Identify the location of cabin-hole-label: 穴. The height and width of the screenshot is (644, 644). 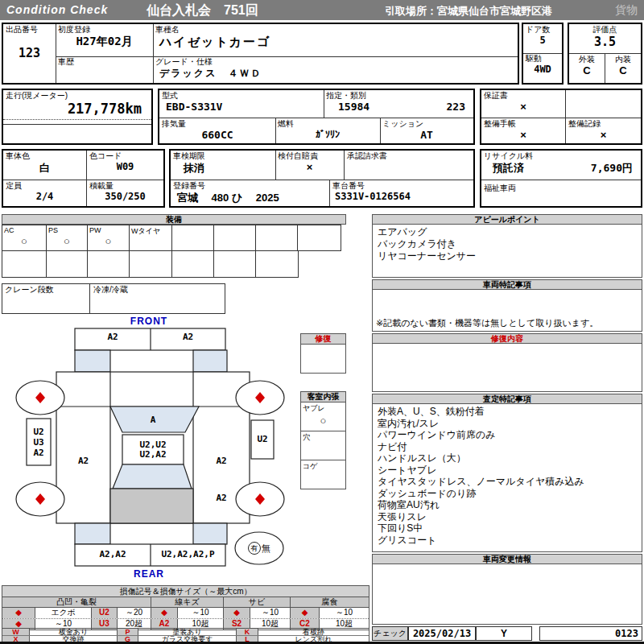
(324, 438).